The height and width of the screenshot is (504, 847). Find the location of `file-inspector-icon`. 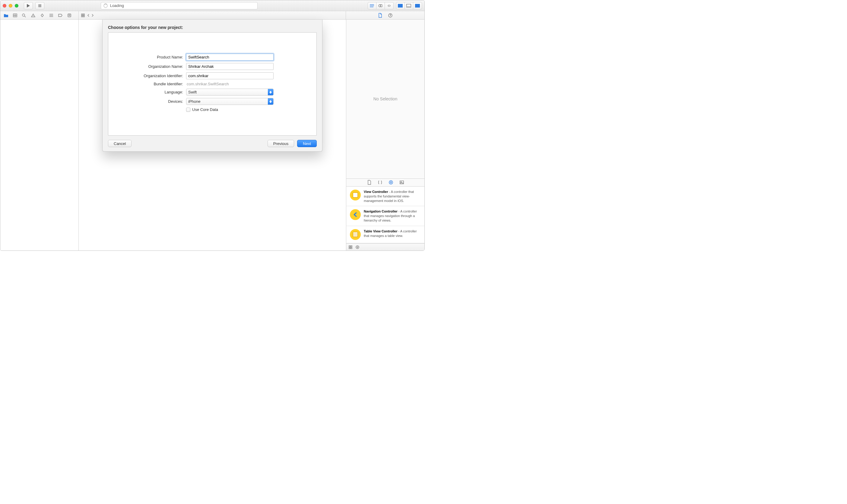

file-inspector-icon is located at coordinates (380, 16).